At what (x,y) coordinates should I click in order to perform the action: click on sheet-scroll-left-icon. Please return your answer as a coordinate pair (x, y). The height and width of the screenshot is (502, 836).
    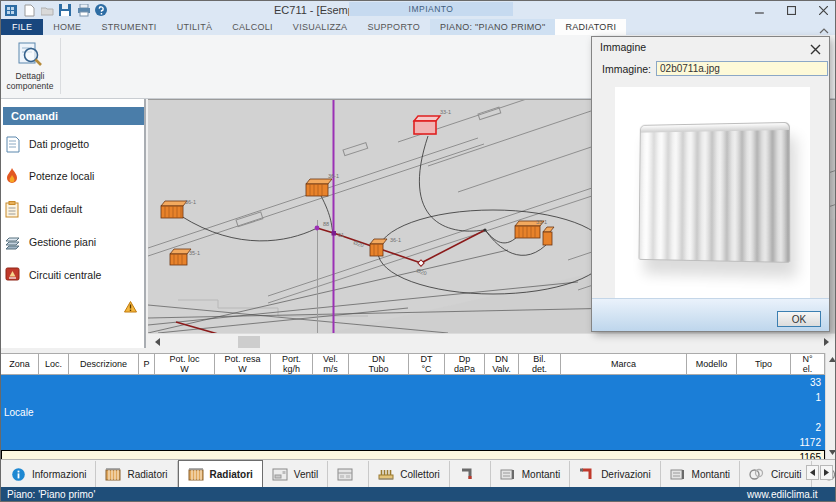
    Looking at the image, I should click on (812, 472).